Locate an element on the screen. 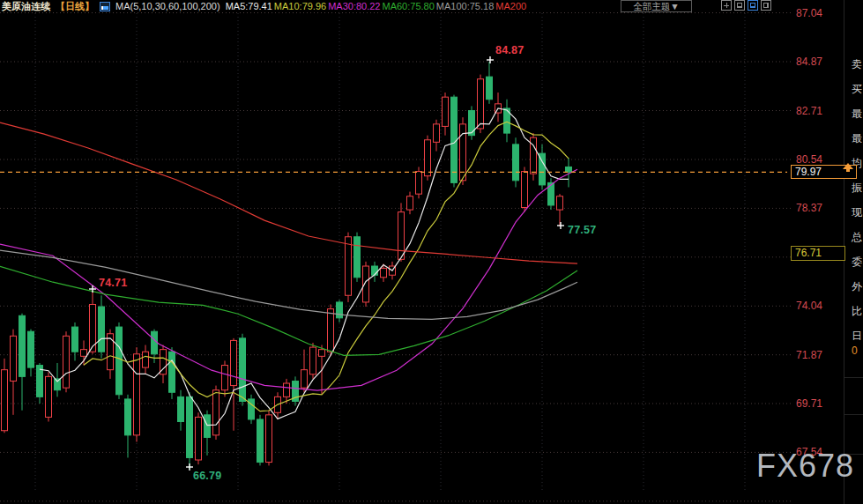  quote-panel-char: 买 is located at coordinates (857, 90).